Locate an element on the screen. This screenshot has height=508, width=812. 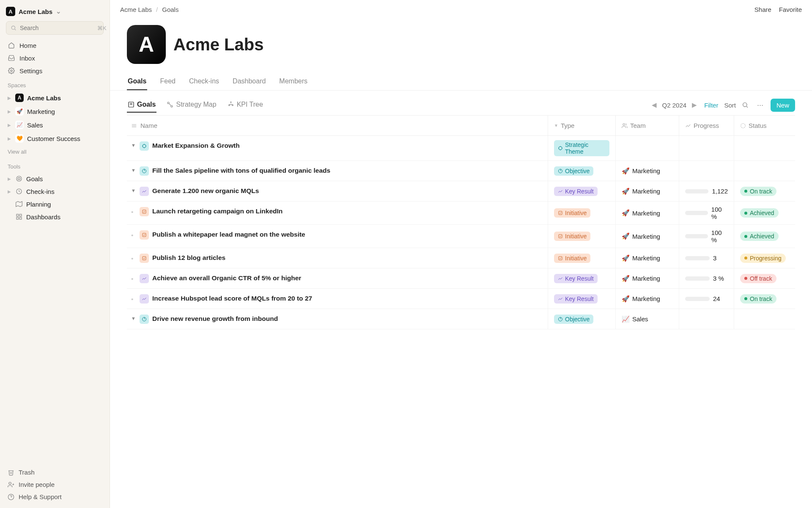
sub-tab: Strategy Map is located at coordinates (191, 105).